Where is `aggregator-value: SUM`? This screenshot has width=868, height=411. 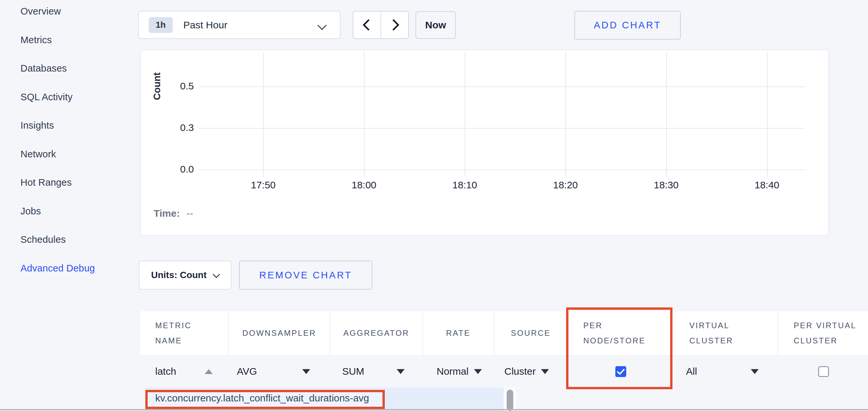 aggregator-value: SUM is located at coordinates (353, 372).